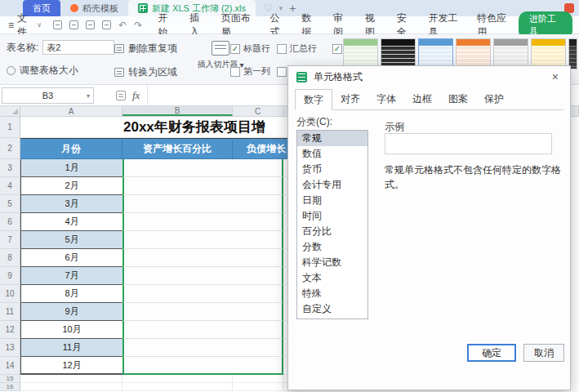 The image size is (579, 392). What do you see at coordinates (10, 186) in the screenshot?
I see `row-header-4: 4` at bounding box center [10, 186].